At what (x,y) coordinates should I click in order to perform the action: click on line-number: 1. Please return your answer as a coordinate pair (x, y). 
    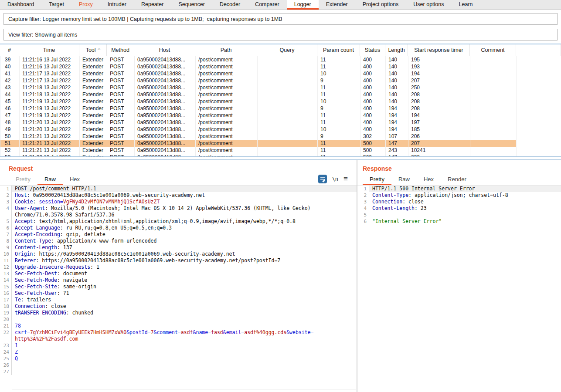
    Looking at the image, I should click on (6, 189).